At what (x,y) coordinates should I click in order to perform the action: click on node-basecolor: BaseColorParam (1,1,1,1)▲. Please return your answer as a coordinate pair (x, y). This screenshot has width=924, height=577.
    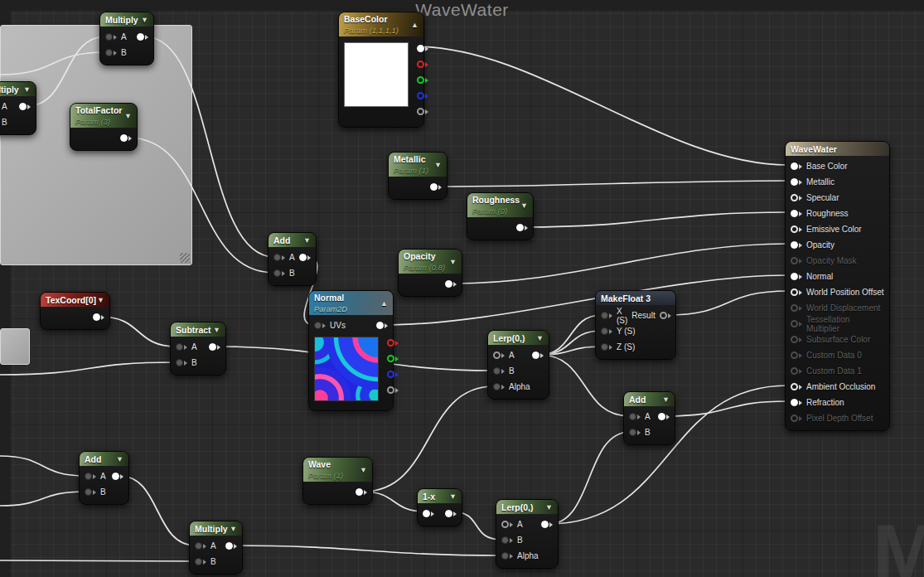
    Looking at the image, I should click on (381, 70).